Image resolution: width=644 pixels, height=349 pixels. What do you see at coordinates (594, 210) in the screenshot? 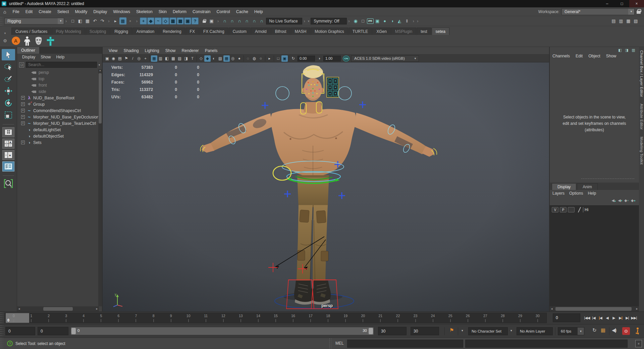
I see `layer-row: V P Hi` at bounding box center [594, 210].